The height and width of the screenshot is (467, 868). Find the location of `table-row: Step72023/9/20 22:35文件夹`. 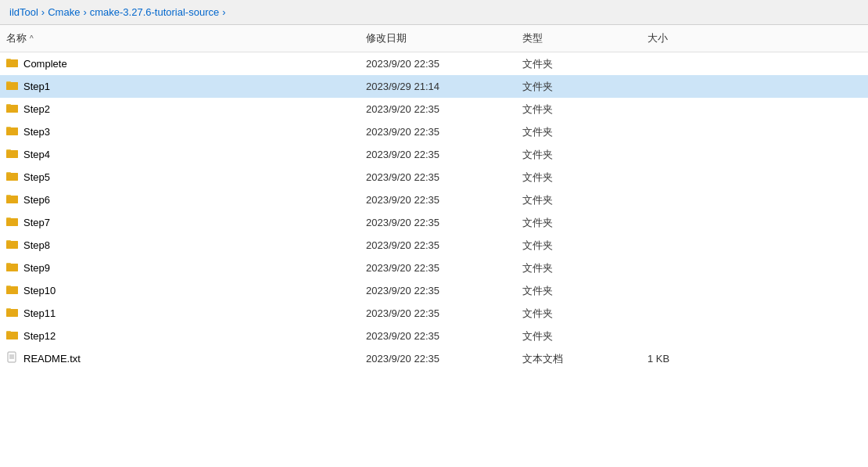

table-row: Step72023/9/20 22:35文件夹 is located at coordinates (434, 222).